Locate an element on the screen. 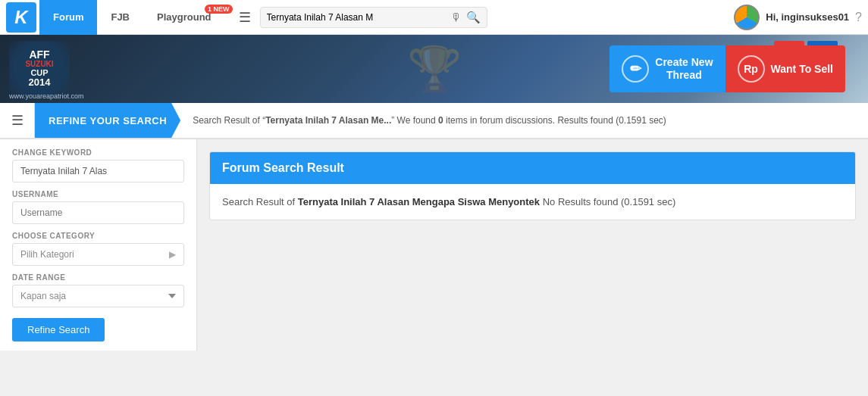  nav-tab-fjb: FJB is located at coordinates (120, 17).